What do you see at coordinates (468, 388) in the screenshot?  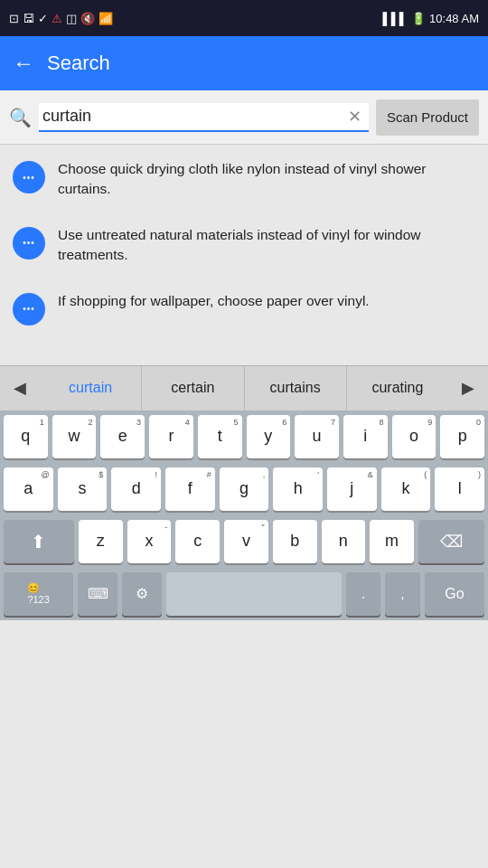 I see `suggestions-right-arrow: ▶` at bounding box center [468, 388].